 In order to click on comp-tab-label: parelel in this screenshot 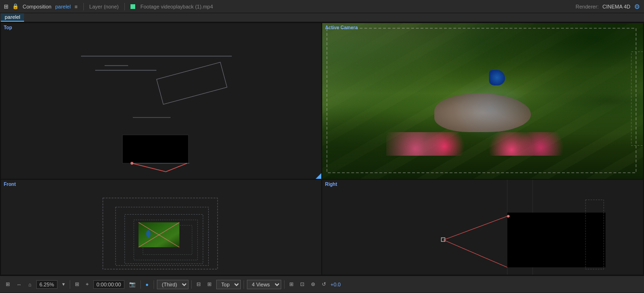, I will do `click(12, 17)`.